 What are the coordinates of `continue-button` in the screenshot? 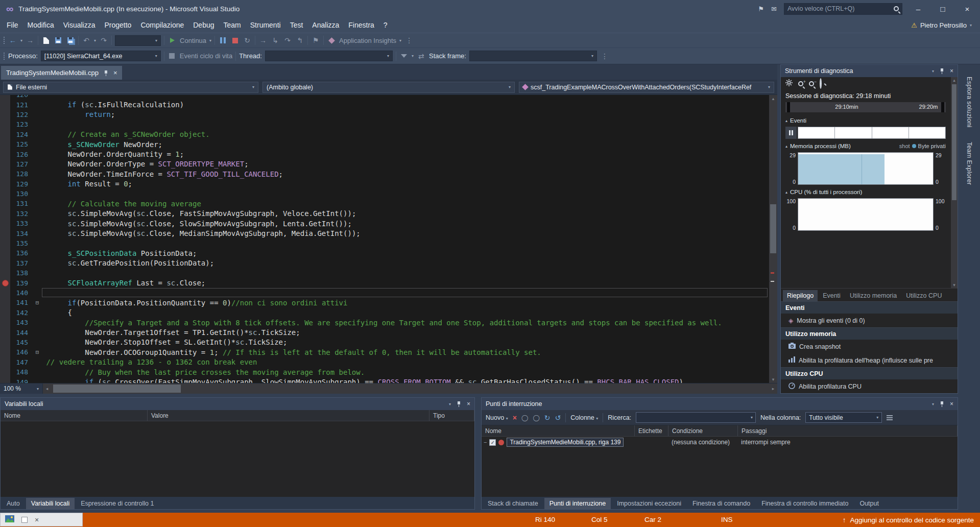 It's located at (172, 40).